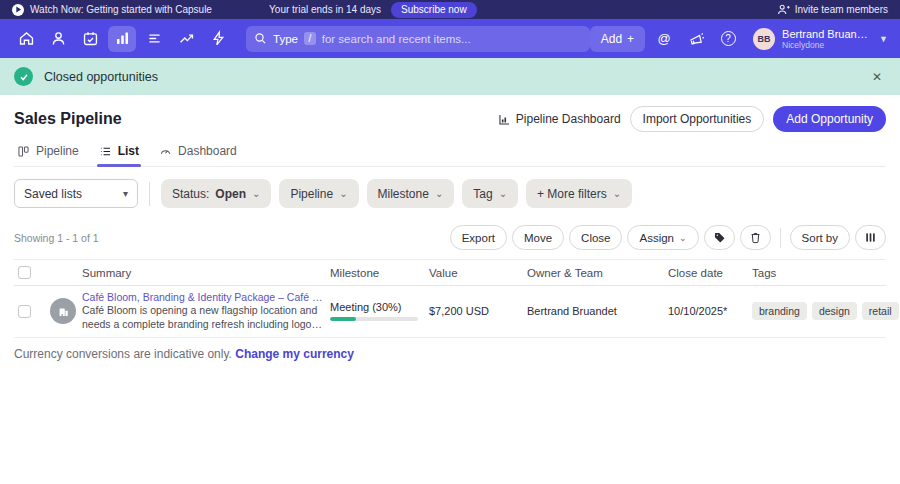  I want to click on sales-pipeline-icon, so click(122, 39).